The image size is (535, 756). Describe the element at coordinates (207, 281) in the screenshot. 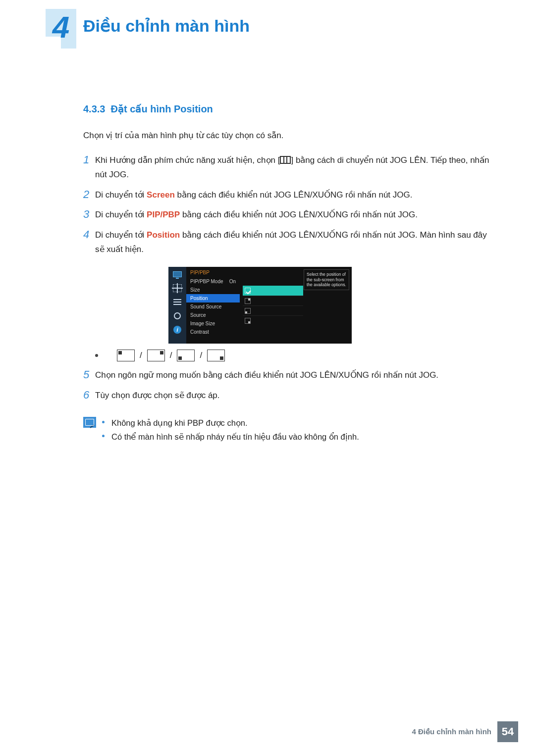

I see `osd-item-label: PIP/PBP Mode` at that location.